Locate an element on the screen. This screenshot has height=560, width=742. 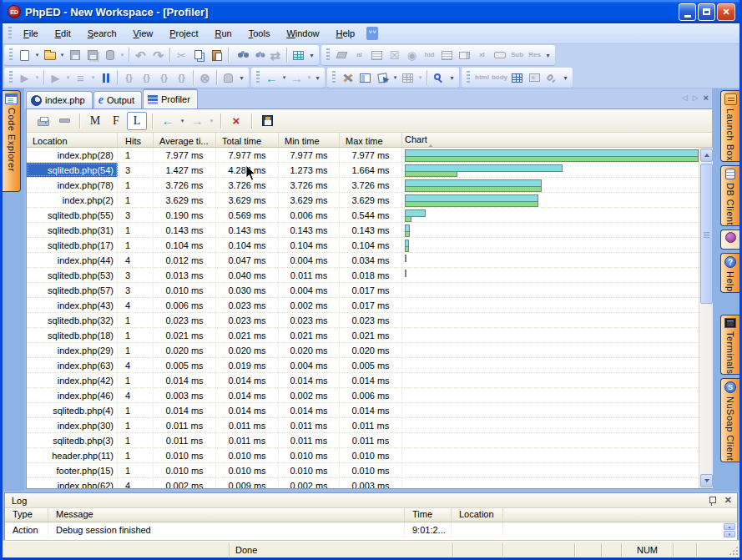
show-methods-button: M is located at coordinates (95, 121).